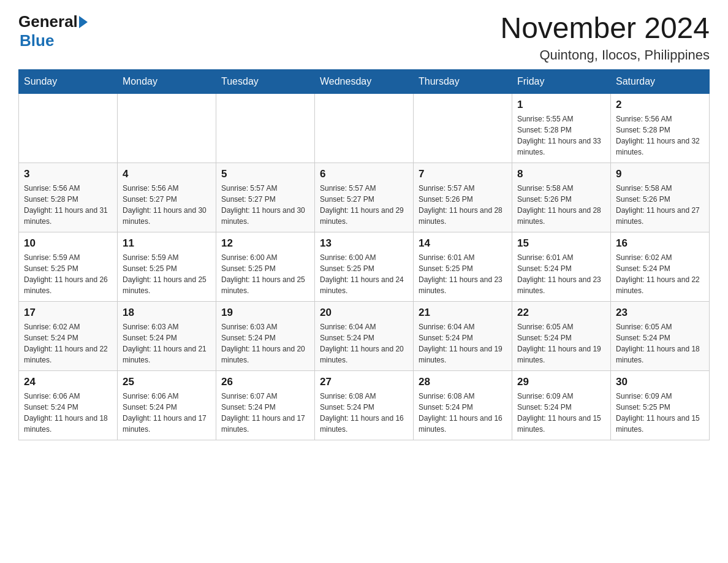  Describe the element at coordinates (463, 197) in the screenshot. I see `table-row: 7Sunrise: 5:57 AMSunset: 5:26 PMDaylight…` at that location.